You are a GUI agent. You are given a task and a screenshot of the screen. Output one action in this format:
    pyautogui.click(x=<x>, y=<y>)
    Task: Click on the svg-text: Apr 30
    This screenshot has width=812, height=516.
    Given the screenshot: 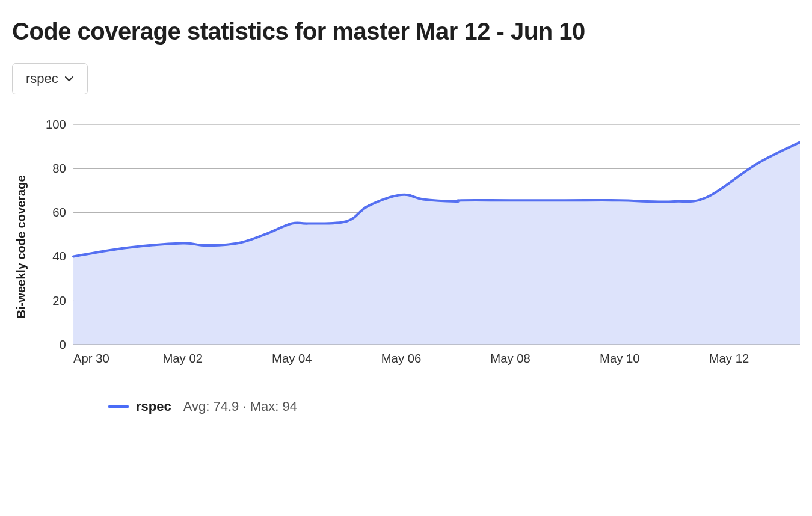 What is the action you would take?
    pyautogui.click(x=91, y=358)
    